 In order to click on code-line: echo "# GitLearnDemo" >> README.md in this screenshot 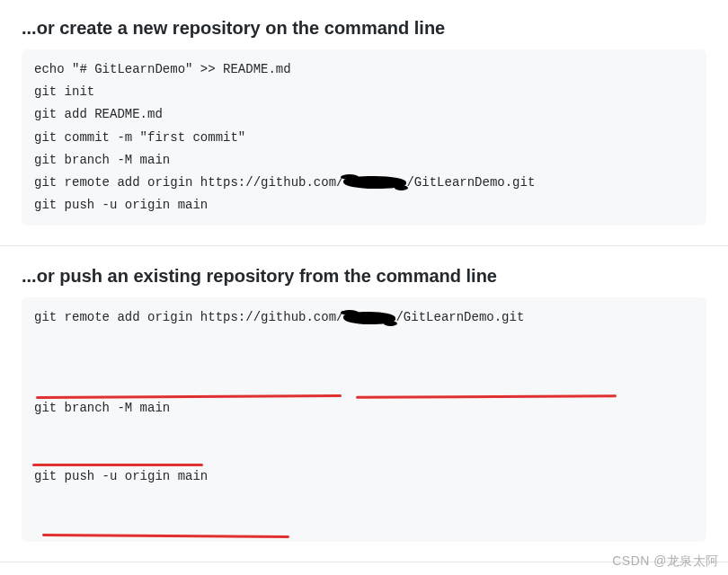, I will do `click(364, 70)`.